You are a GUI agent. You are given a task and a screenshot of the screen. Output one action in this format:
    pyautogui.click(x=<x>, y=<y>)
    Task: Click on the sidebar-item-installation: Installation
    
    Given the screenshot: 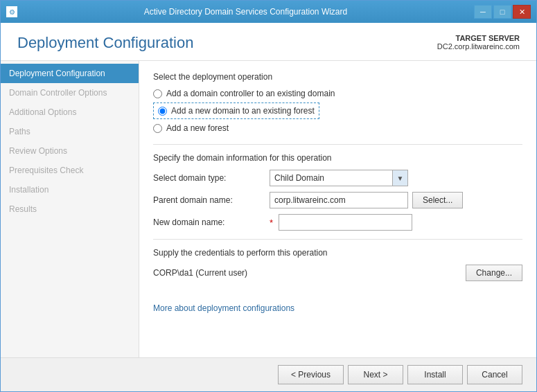 What is the action you would take?
    pyautogui.click(x=69, y=190)
    